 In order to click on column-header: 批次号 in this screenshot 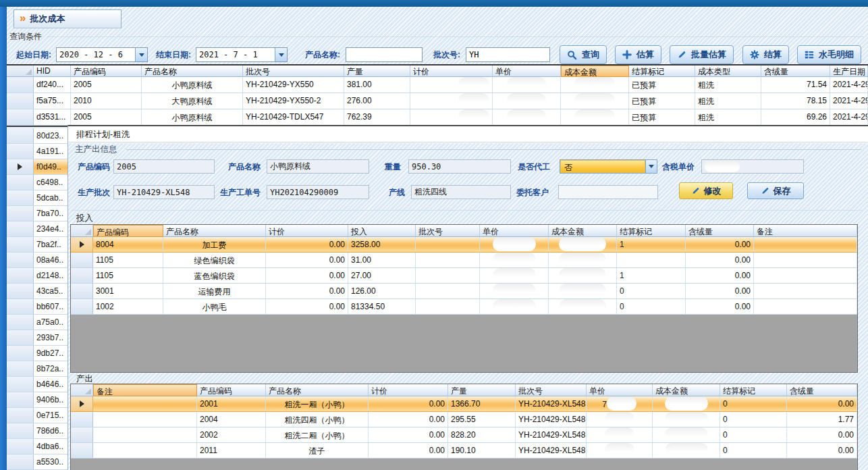, I will do `click(294, 72)`.